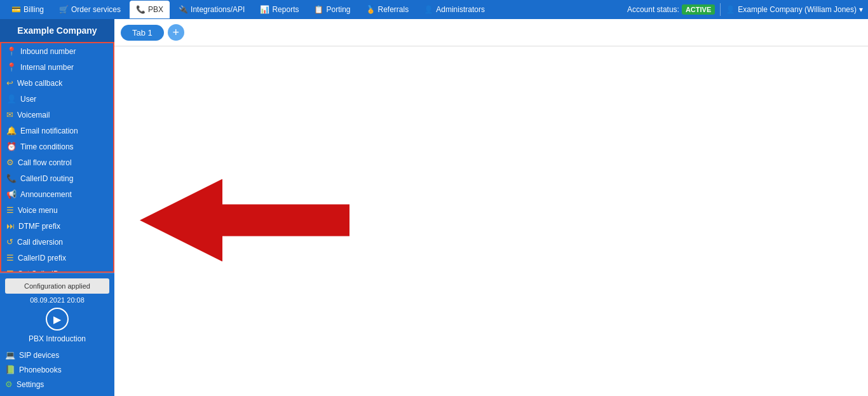 The height and width of the screenshot is (396, 868). What do you see at coordinates (11, 131) in the screenshot?
I see `email-notification-icon: 🔔` at bounding box center [11, 131].